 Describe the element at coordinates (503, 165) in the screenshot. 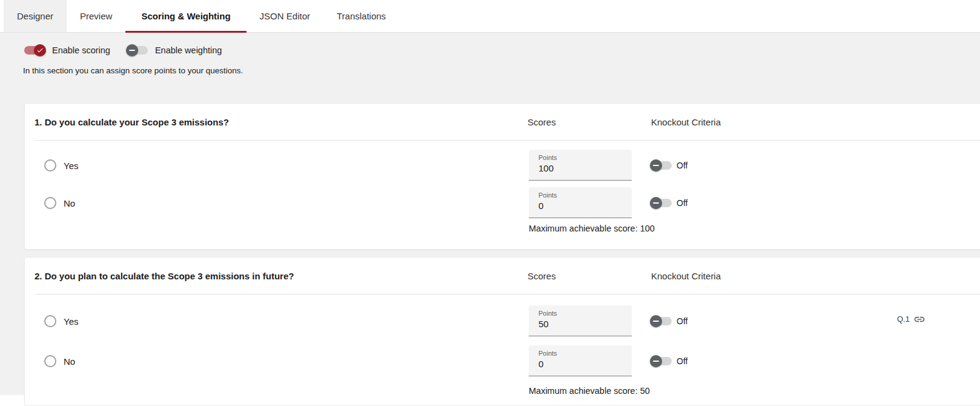

I see `option-row-yes: Yes Points Off` at that location.